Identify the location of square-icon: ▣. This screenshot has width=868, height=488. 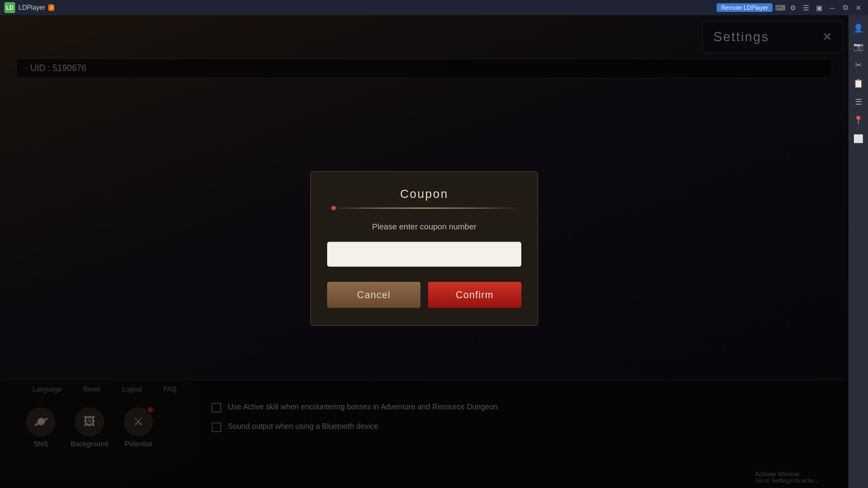
(819, 8).